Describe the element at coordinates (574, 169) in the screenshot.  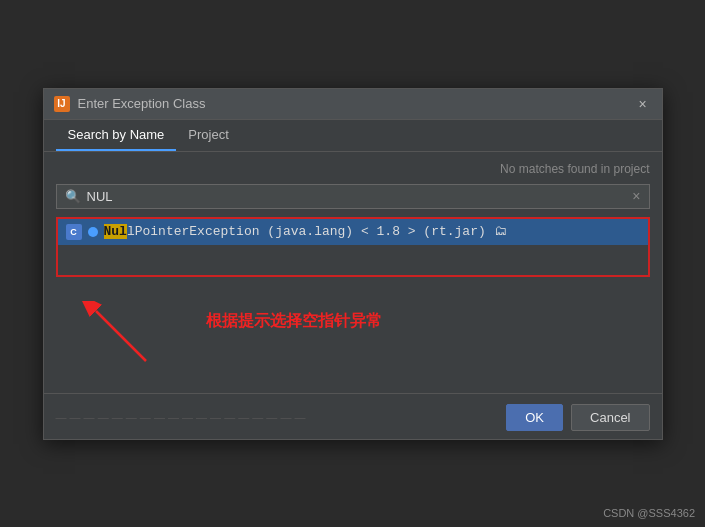
I see `no-match-text: No matches found in project` at that location.